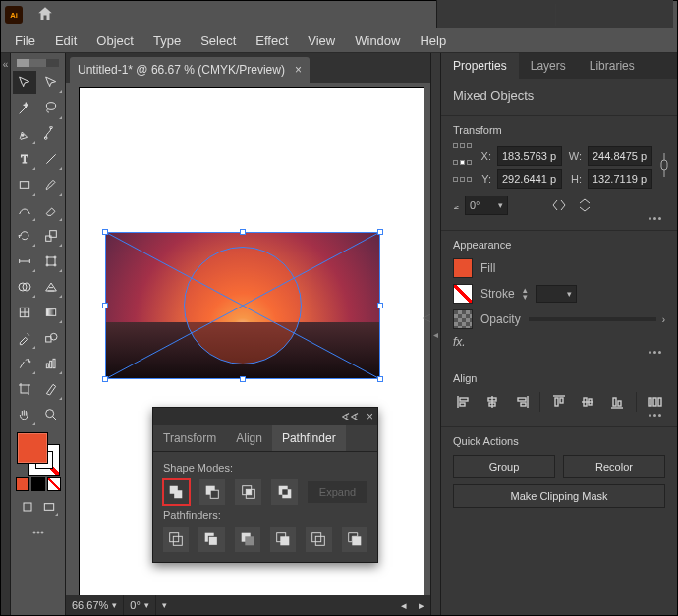 The height and width of the screenshot is (616, 678). Describe the element at coordinates (265, 485) in the screenshot. I see `pathfinder-panel: ∢∢ × Transform Align Pathfinder Shape Mo…` at that location.